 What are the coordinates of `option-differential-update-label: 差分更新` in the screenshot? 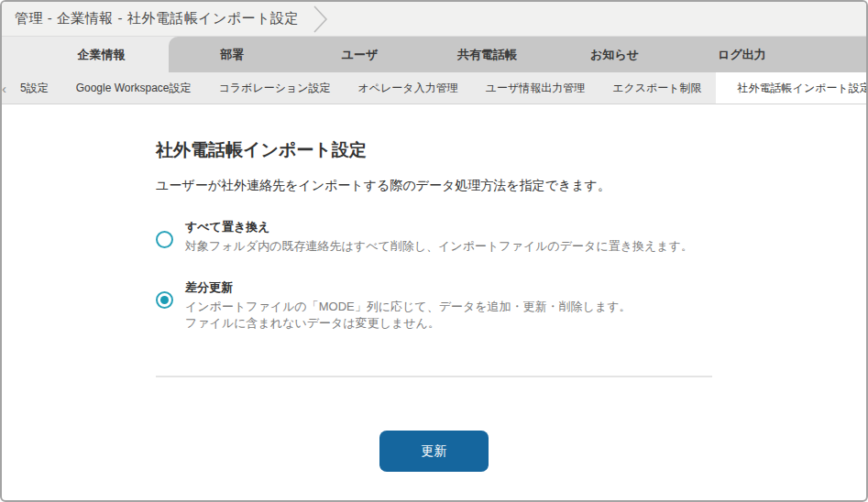 It's located at (408, 288).